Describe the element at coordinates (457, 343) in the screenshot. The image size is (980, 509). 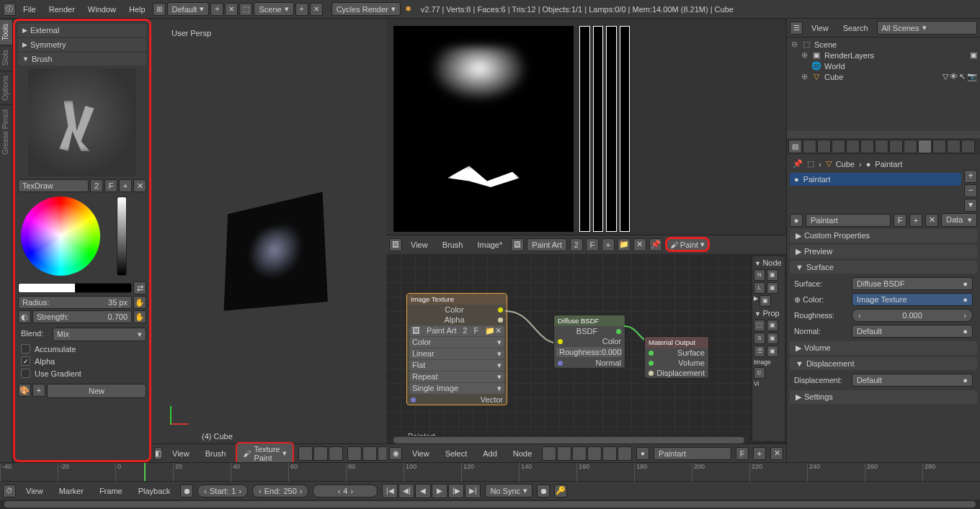
I see `node-colorspace: Color▾` at that location.